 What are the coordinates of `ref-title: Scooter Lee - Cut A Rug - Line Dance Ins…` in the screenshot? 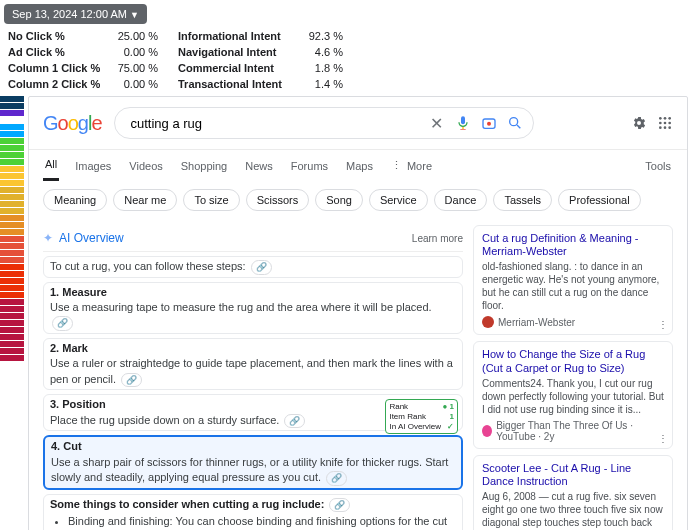 It's located at (573, 475).